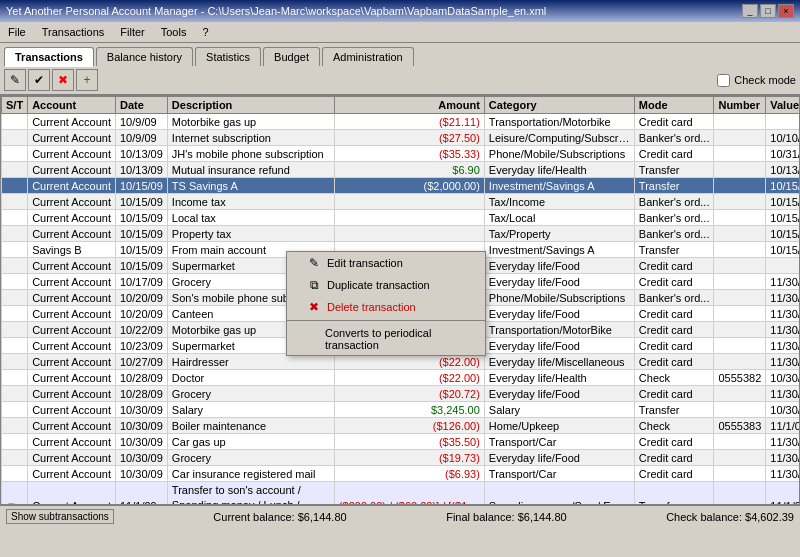 This screenshot has width=800, height=557. Describe the element at coordinates (409, 186) in the screenshot. I see `table-cell: ($2,000.00)` at that location.